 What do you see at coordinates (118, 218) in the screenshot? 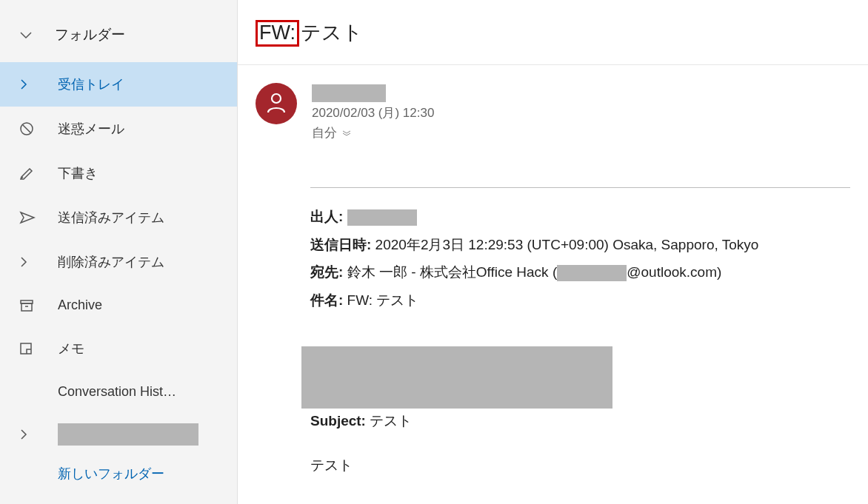
I see `sidebar-item-sent: 送信済みアイテム` at bounding box center [118, 218].